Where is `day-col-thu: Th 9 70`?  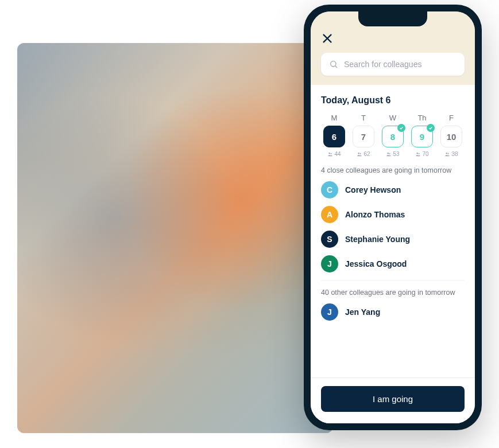
day-col-thu: Th 9 70 is located at coordinates (422, 135).